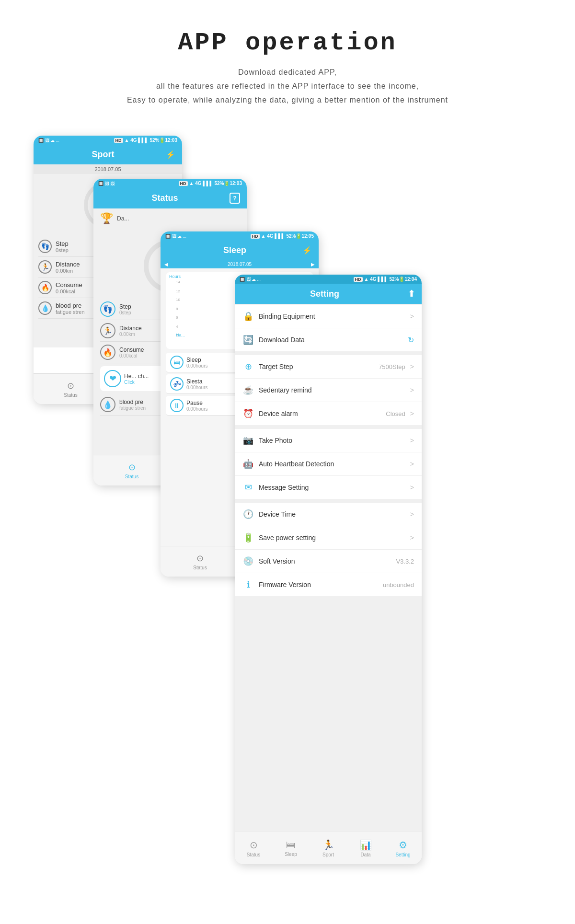 This screenshot has height=924, width=575. I want to click on binding-icon: 🔒, so click(248, 316).